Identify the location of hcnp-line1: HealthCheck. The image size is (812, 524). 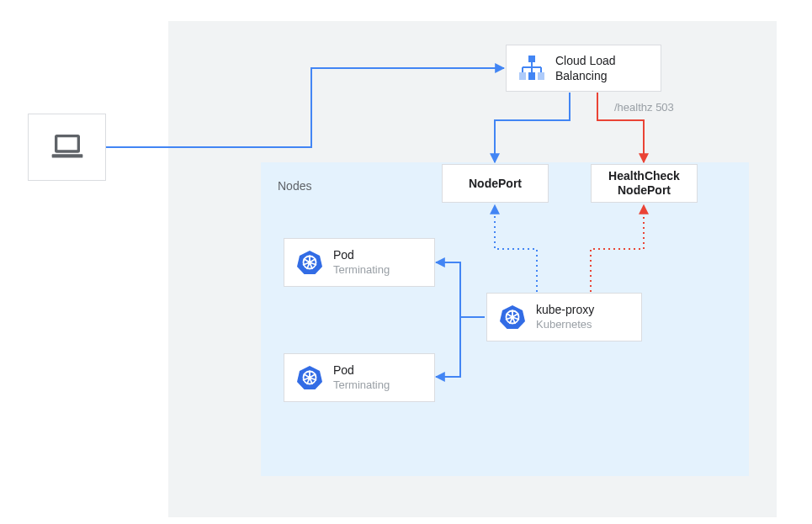
(645, 176).